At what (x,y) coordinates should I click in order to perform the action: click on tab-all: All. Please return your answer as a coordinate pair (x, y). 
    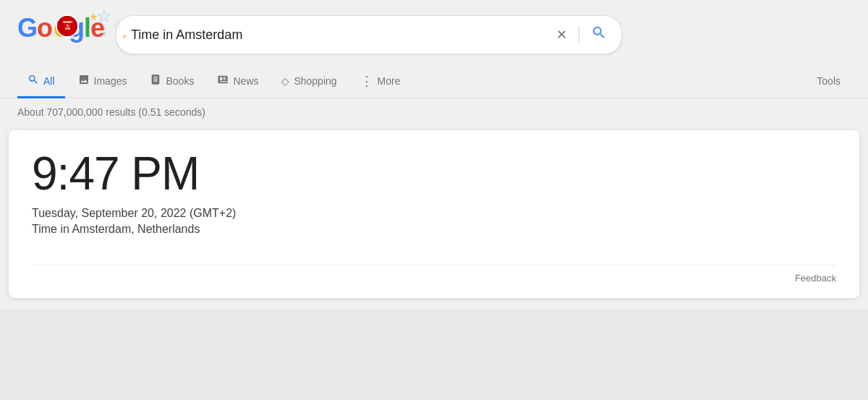
    Looking at the image, I should click on (41, 82).